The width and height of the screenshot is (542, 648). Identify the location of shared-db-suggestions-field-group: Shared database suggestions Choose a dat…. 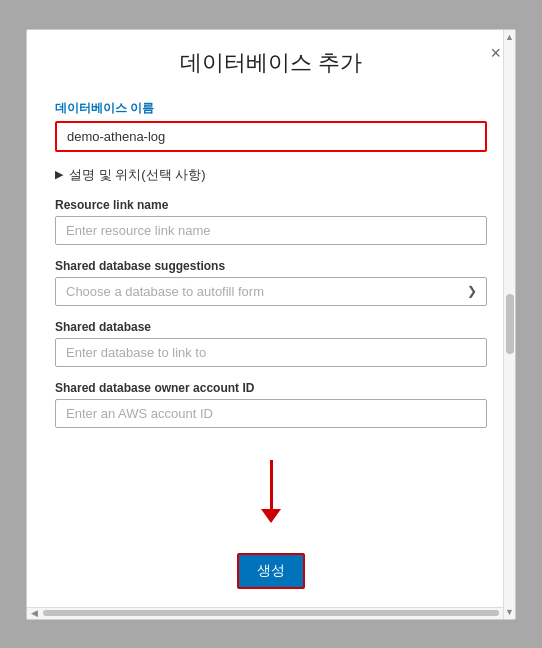
(271, 282).